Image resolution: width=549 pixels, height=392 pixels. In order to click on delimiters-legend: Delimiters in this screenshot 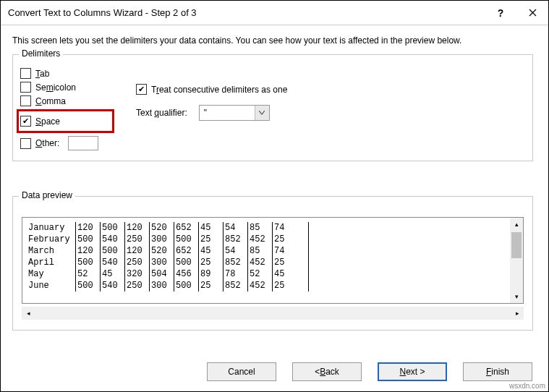, I will do `click(41, 54)`.